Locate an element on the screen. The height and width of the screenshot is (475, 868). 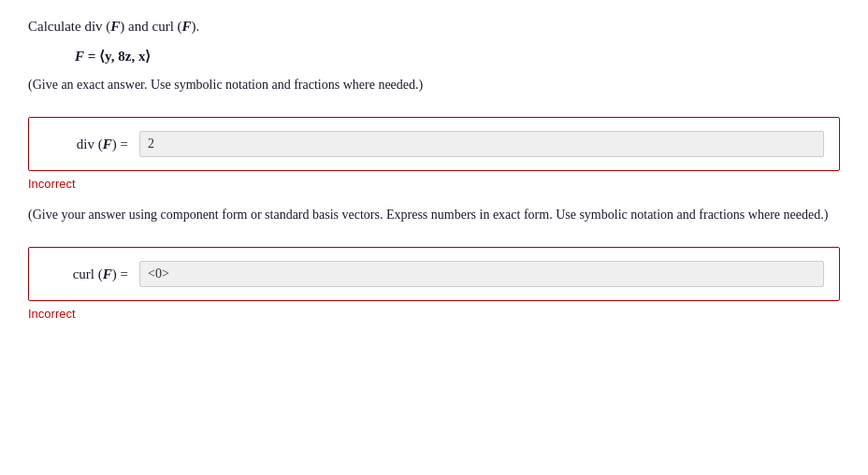
problem-title: Calculate div (F) and curl (F). is located at coordinates (434, 26).